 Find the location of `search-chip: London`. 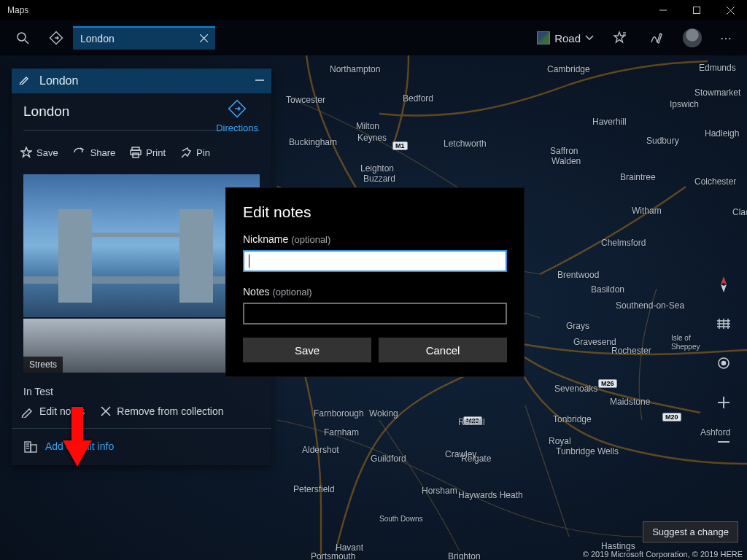

search-chip: London is located at coordinates (144, 38).